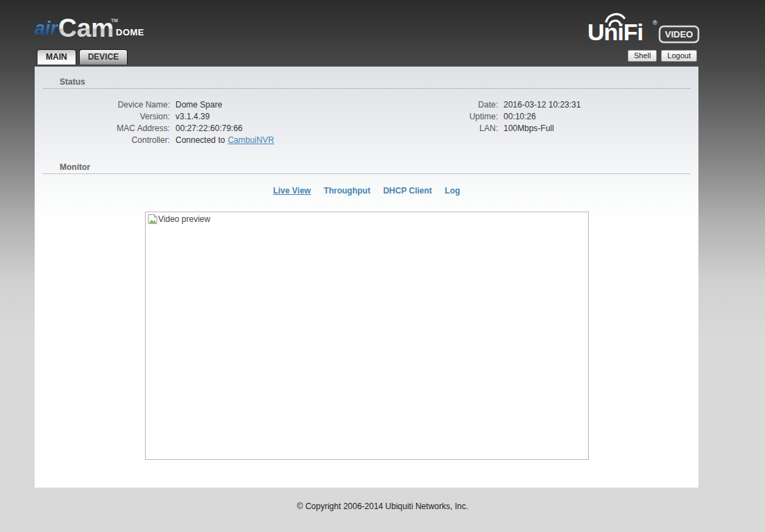 The width and height of the screenshot is (765, 532). I want to click on monitor-link-dhcp-client: DHCP Client, so click(407, 191).